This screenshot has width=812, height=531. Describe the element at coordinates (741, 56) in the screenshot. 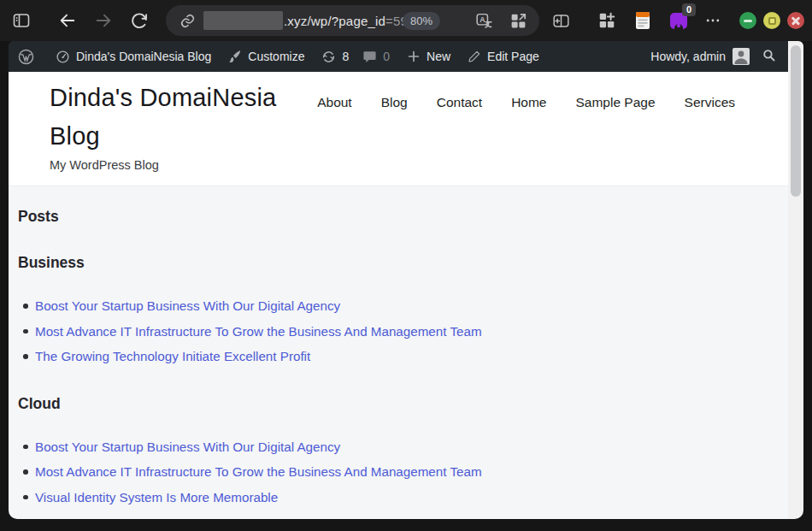

I see `avatar` at that location.